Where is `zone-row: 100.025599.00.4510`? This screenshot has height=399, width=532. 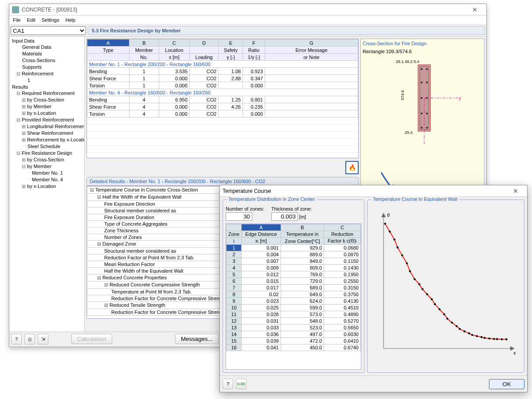 zone-row: 100.025599.00.4510 is located at coordinates (293, 308).